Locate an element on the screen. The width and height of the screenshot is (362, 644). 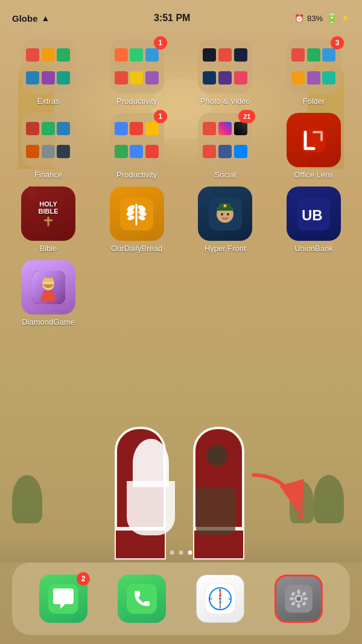
status-left: Globe ▲ is located at coordinates (31, 18).